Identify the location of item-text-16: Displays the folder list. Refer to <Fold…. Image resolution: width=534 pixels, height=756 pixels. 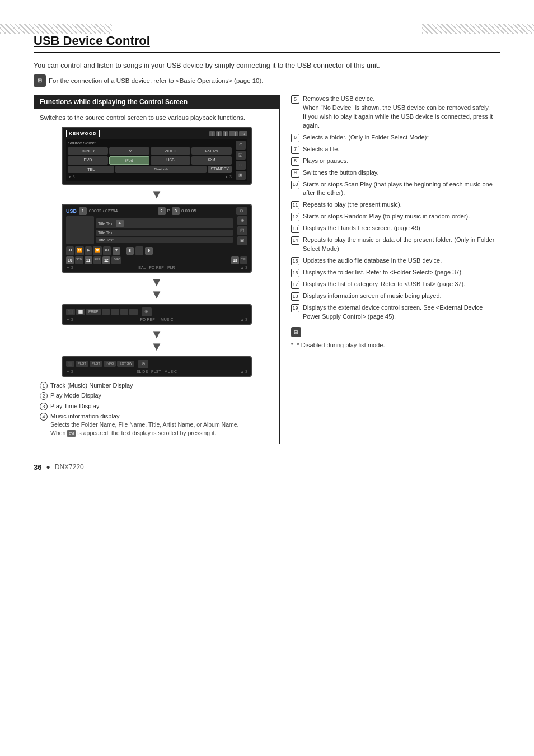
(402, 273).